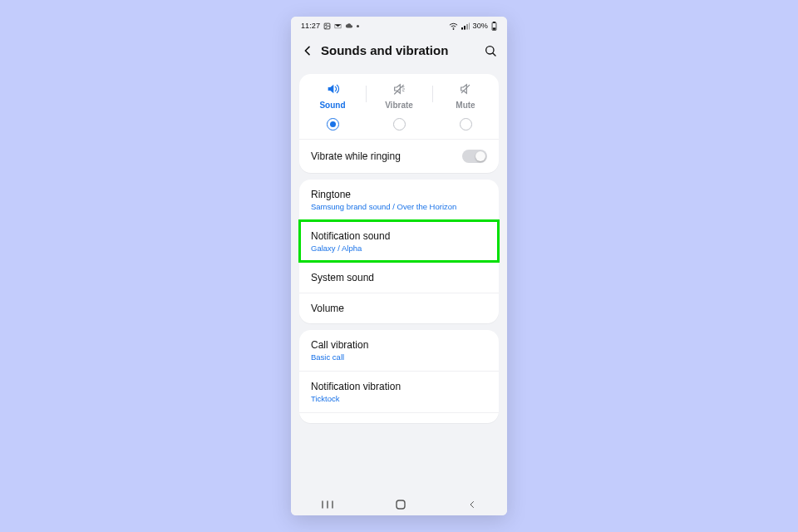 The height and width of the screenshot is (532, 798). What do you see at coordinates (399, 505) in the screenshot?
I see `android-nav-bar` at bounding box center [399, 505].